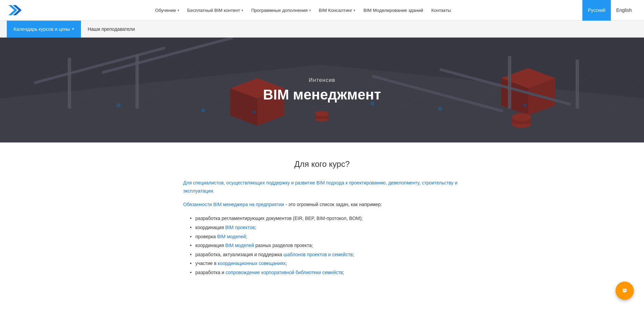 The height and width of the screenshot is (310, 644). What do you see at coordinates (252, 263) in the screenshot?
I see `bullet-link: координационных совещаниях` at bounding box center [252, 263].